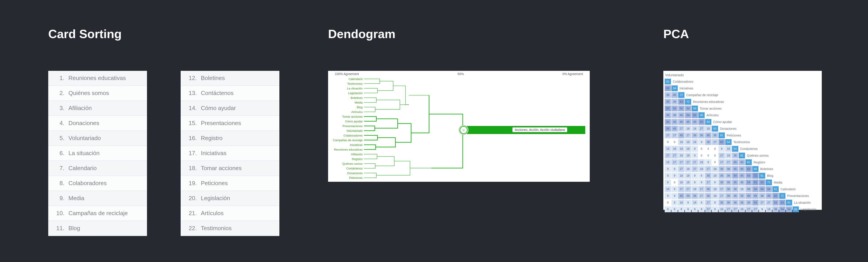  What do you see at coordinates (230, 229) in the screenshot?
I see `card-item: 22.Testimonios` at bounding box center [230, 229].